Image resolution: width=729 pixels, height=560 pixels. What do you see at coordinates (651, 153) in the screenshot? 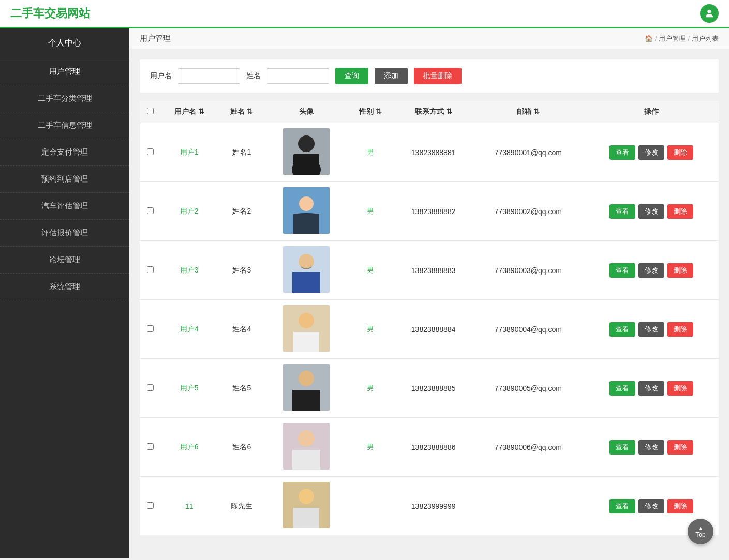
I see `edit-button-0: 修改` at bounding box center [651, 153].